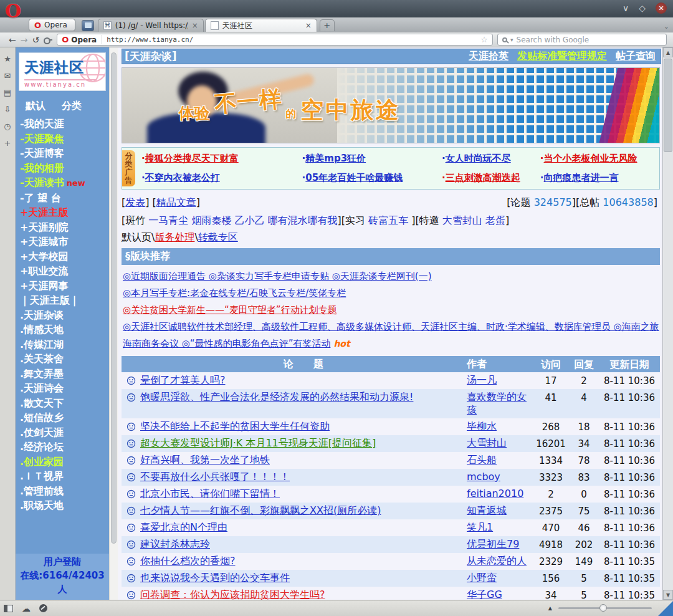 The image size is (673, 616). Describe the element at coordinates (7, 93) in the screenshot. I see `panel-icon: ▤` at that location.